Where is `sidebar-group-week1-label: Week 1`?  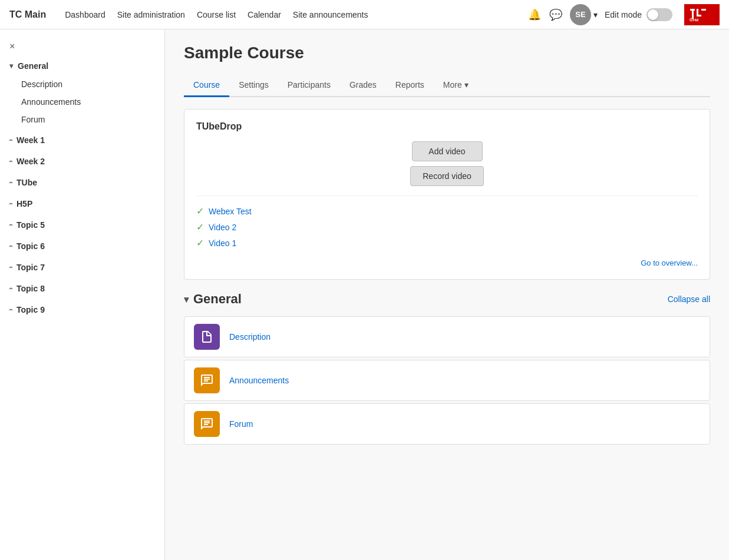 sidebar-group-week1-label: Week 1 is located at coordinates (31, 140).